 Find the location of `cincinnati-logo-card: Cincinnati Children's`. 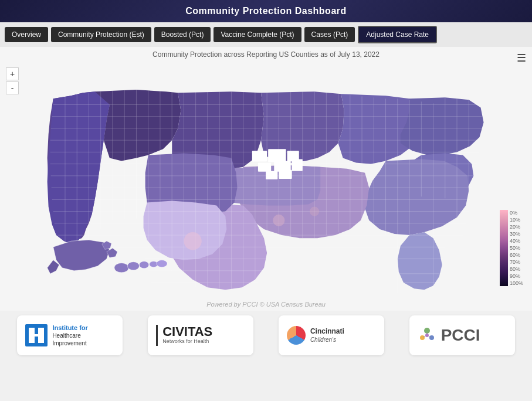

cincinnati-logo-card: Cincinnati Children's is located at coordinates (331, 335).